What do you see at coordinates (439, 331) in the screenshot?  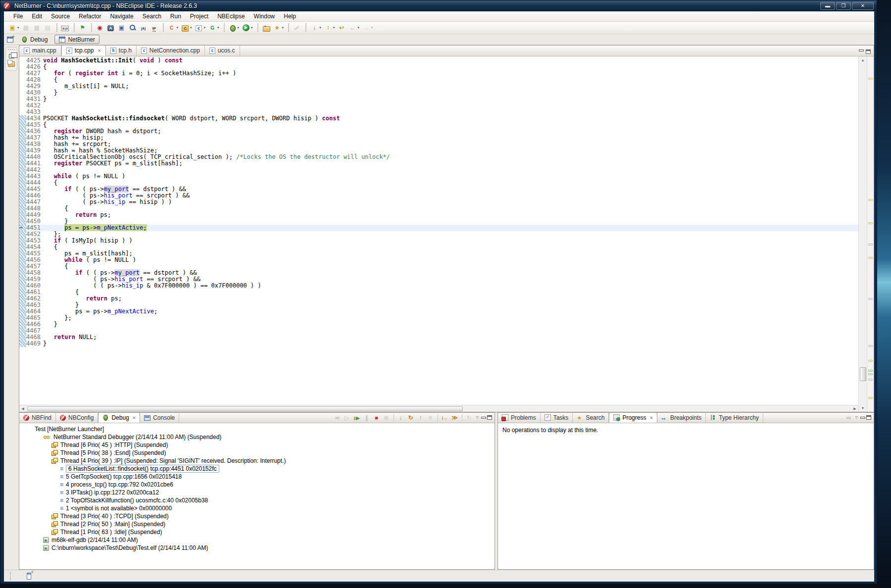 I see `code-line: 4467` at bounding box center [439, 331].